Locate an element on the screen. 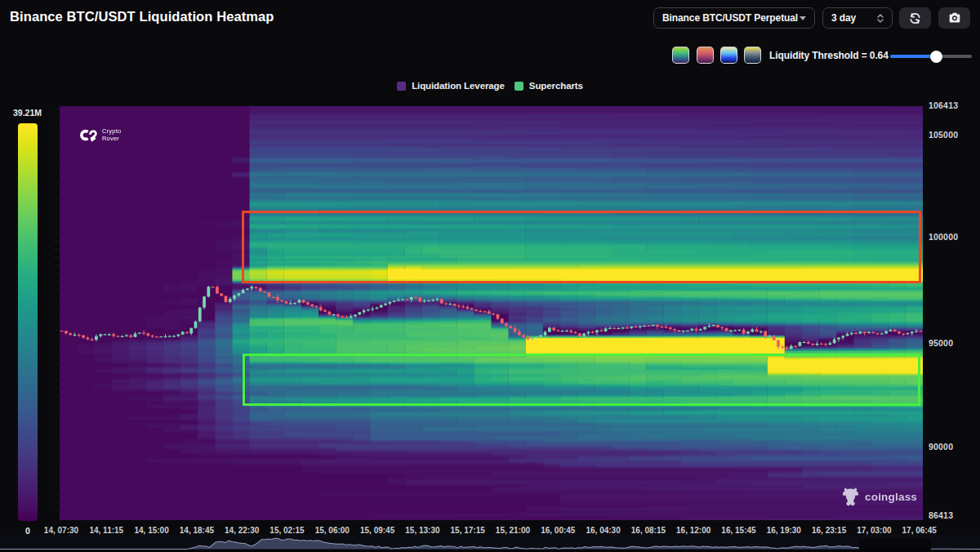 The height and width of the screenshot is (552, 980). y-axis-ticks is located at coordinates (56, 314).